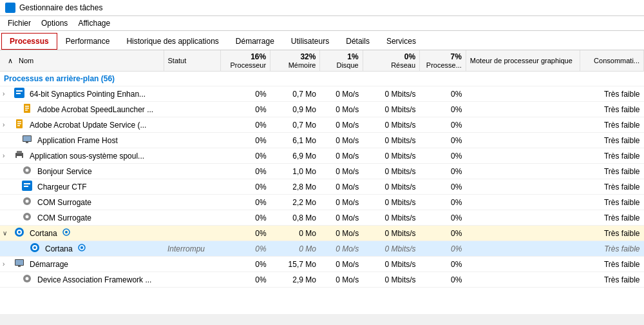 The image size is (644, 325). Describe the element at coordinates (295, 61) in the screenshot. I see `col-header-mem: 32% Mémoire` at that location.